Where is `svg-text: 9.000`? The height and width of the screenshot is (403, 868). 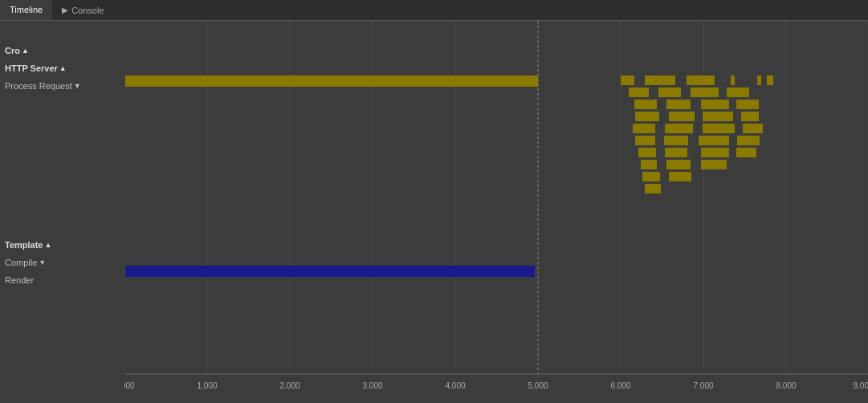
svg-text: 9.000 is located at coordinates (861, 385).